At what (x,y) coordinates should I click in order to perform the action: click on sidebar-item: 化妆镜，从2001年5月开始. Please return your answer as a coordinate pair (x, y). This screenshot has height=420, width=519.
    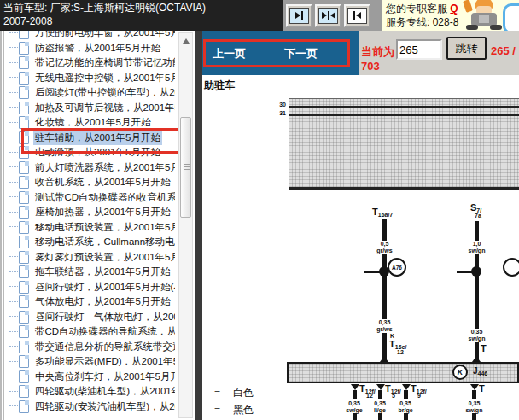
    Looking at the image, I should click on (90, 123).